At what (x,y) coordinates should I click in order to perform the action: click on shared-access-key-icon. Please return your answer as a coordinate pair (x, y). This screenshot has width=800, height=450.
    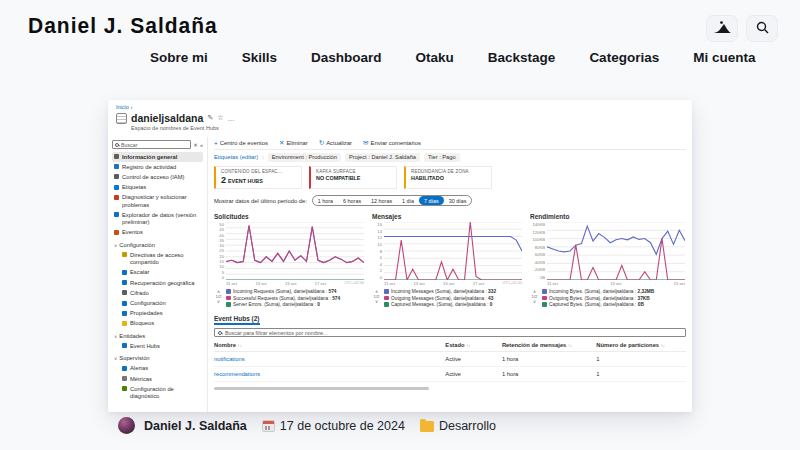
    Looking at the image, I should click on (124, 254).